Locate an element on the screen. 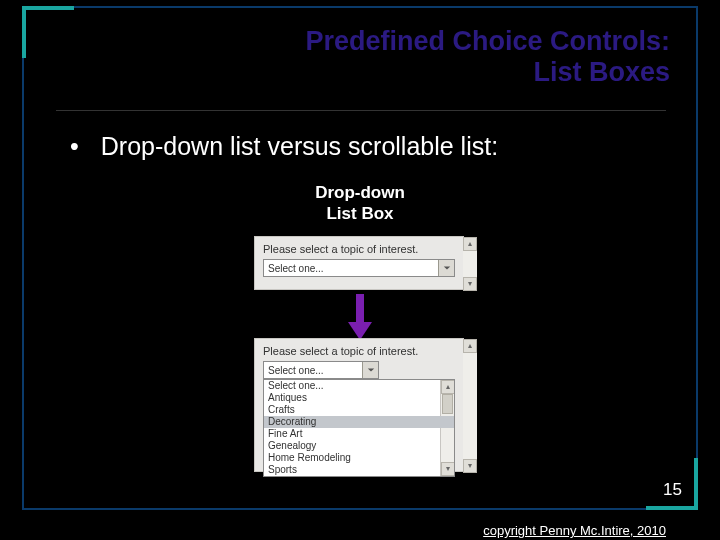  list-item: Decorating is located at coordinates (359, 422).